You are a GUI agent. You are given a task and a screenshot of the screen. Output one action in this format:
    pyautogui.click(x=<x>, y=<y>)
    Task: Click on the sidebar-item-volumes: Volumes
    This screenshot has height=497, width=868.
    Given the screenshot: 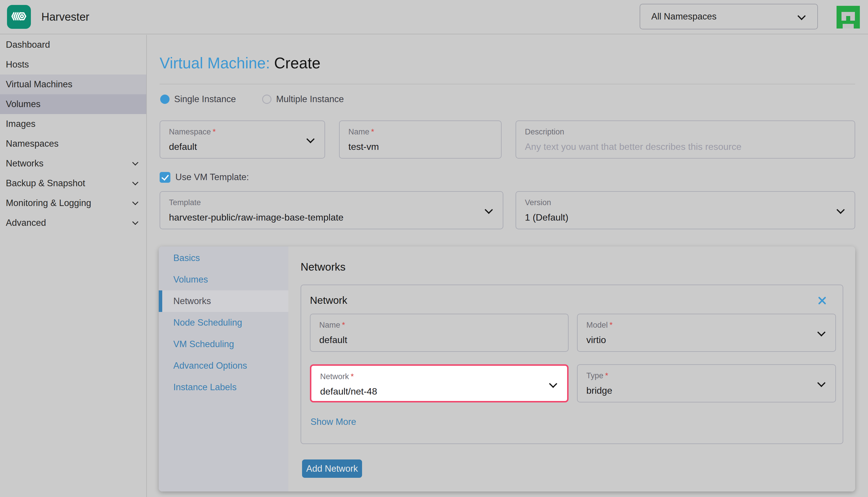 What is the action you would take?
    pyautogui.click(x=73, y=104)
    